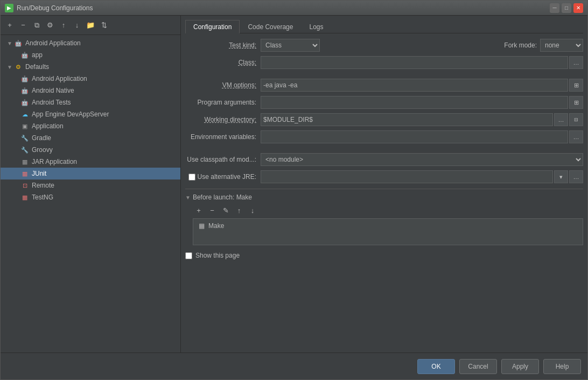 The width and height of the screenshot is (588, 380). What do you see at coordinates (384, 63) in the screenshot?
I see `class-row: Class: …` at bounding box center [384, 63].